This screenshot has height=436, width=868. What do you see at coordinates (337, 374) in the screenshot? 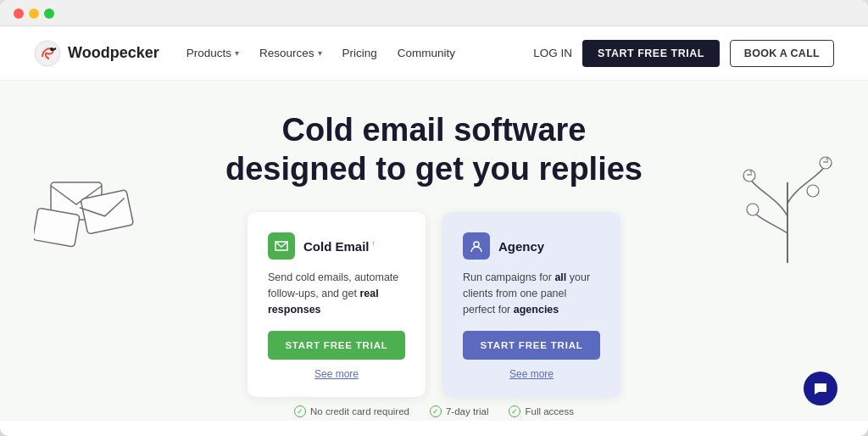
I see `cold-email-see-more: See more` at bounding box center [337, 374].